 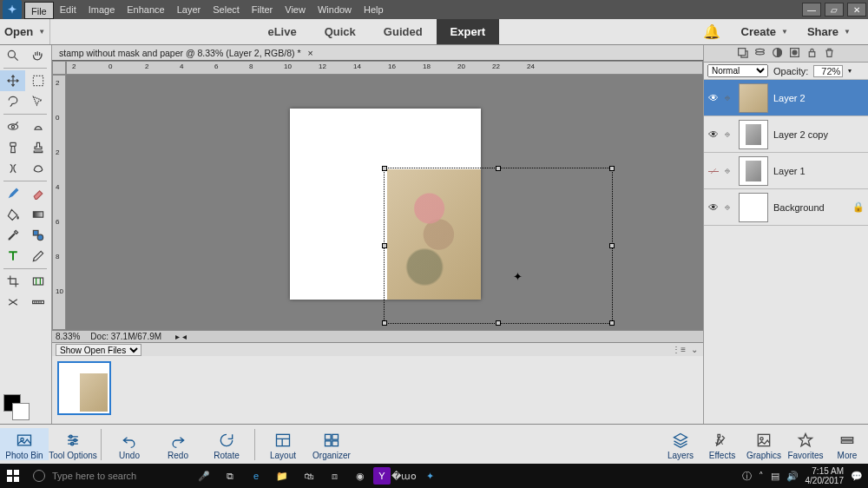 I want to click on marquee-tool, so click(x=38, y=81).